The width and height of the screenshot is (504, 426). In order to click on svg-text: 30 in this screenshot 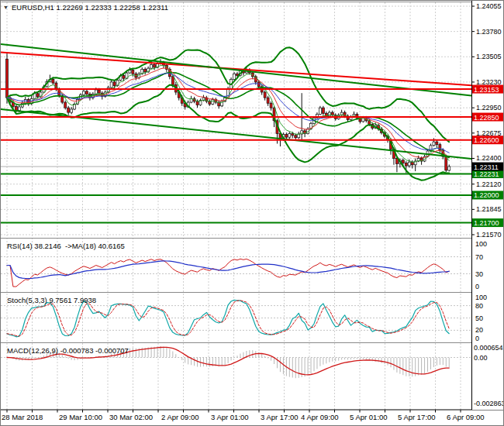, I will do `click(479, 274)`.